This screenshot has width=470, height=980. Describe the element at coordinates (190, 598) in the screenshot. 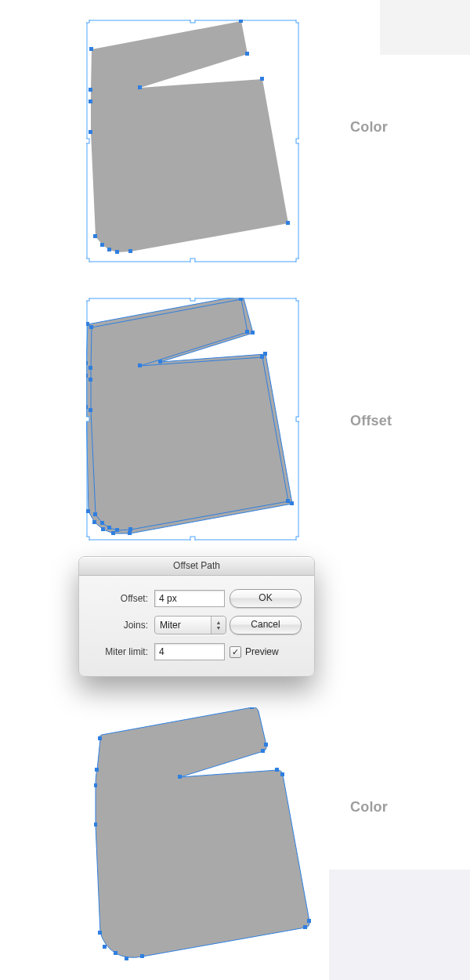

I see `offset-input` at that location.